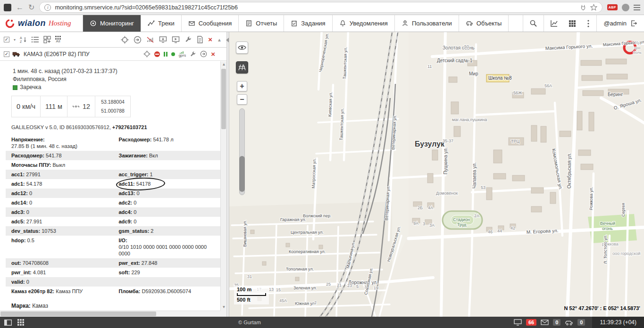  Describe the element at coordinates (242, 86) in the screenshot. I see `zoom-in-button: +` at that location.